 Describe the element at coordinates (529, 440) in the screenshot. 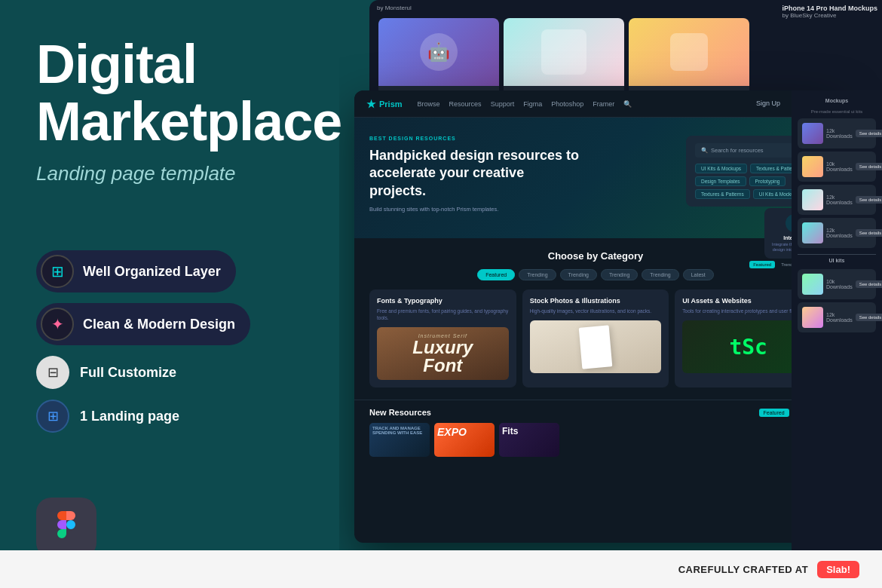

I see `resource-card-3: Fits` at that location.